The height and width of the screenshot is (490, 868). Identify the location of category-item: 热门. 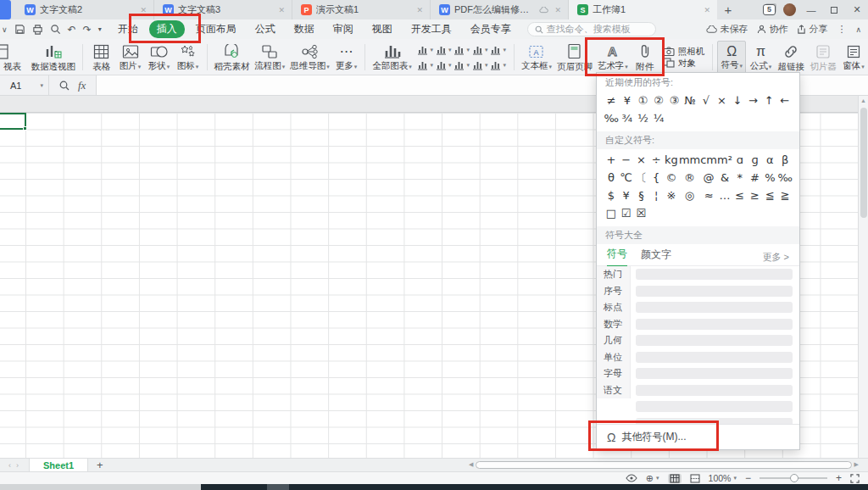
(614, 275).